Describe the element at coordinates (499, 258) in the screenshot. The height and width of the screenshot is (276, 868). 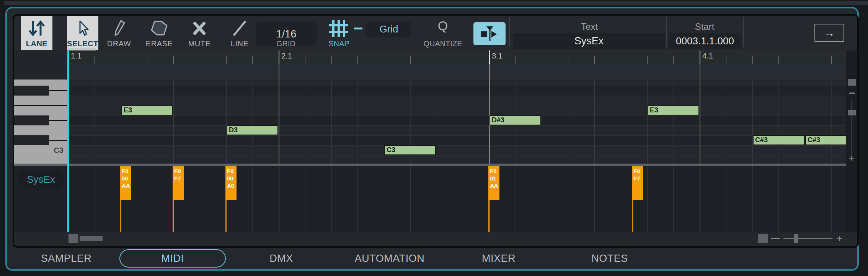
I see `tab-mixer: MIXER` at that location.